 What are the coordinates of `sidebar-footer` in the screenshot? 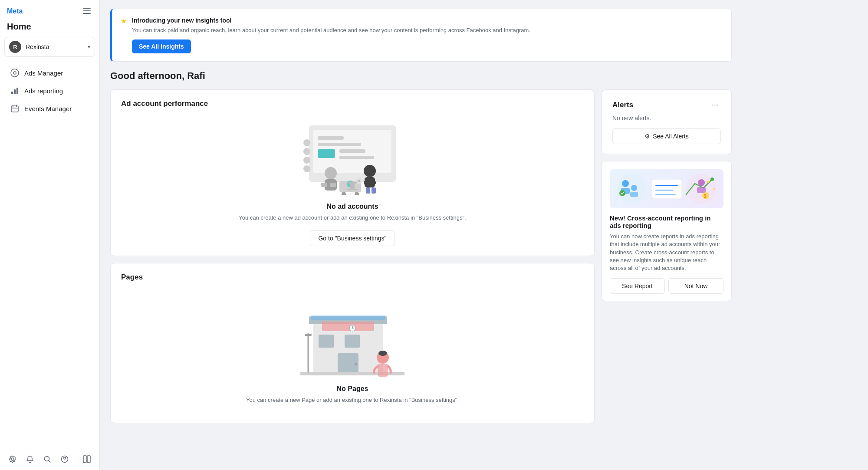 It's located at (49, 459).